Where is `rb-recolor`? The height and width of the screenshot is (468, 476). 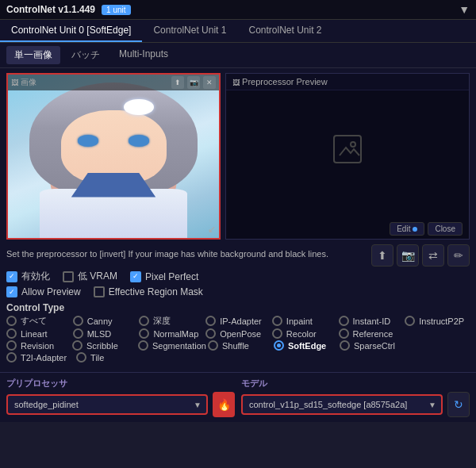
rb-recolor is located at coordinates (278, 333).